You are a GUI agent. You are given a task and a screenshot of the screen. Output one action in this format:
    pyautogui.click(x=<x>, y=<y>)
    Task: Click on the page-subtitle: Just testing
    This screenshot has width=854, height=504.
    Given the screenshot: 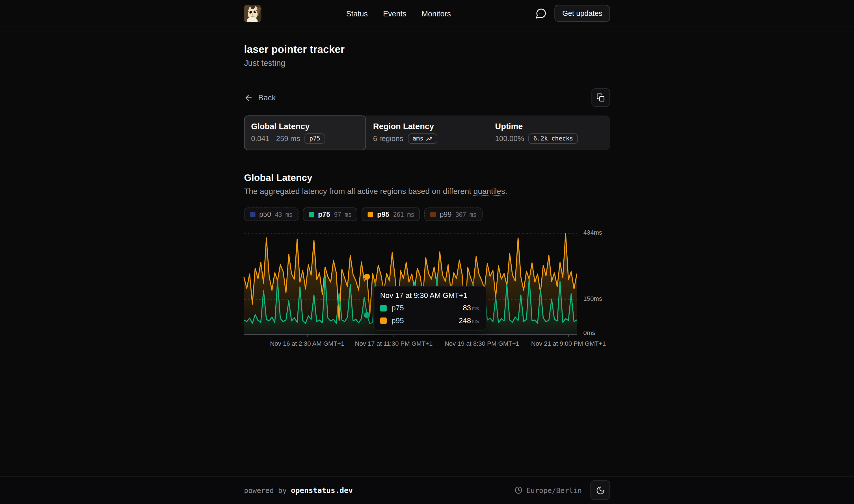 What is the action you would take?
    pyautogui.click(x=427, y=63)
    